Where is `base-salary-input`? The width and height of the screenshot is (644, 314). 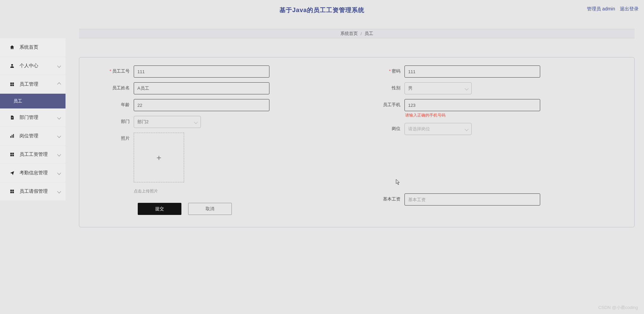 base-salary-input is located at coordinates (472, 199).